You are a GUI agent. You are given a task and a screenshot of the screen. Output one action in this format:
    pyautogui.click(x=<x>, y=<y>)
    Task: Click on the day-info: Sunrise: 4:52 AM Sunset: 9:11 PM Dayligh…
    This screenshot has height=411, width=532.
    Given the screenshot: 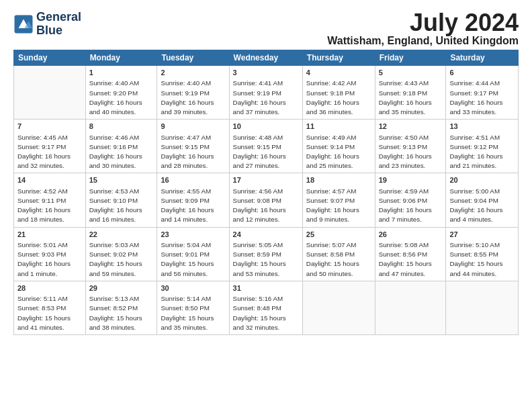 What is the action you would take?
    pyautogui.click(x=50, y=205)
    